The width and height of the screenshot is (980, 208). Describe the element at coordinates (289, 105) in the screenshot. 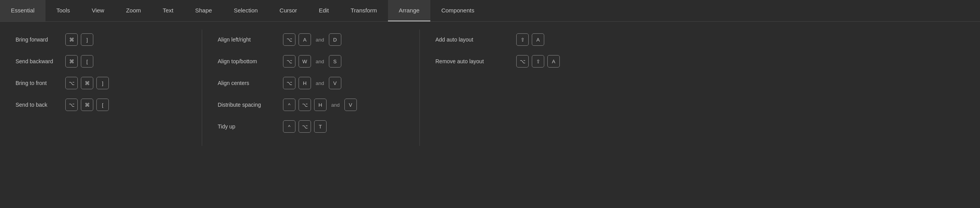

I see `key-ctrl-ds: ^` at that location.